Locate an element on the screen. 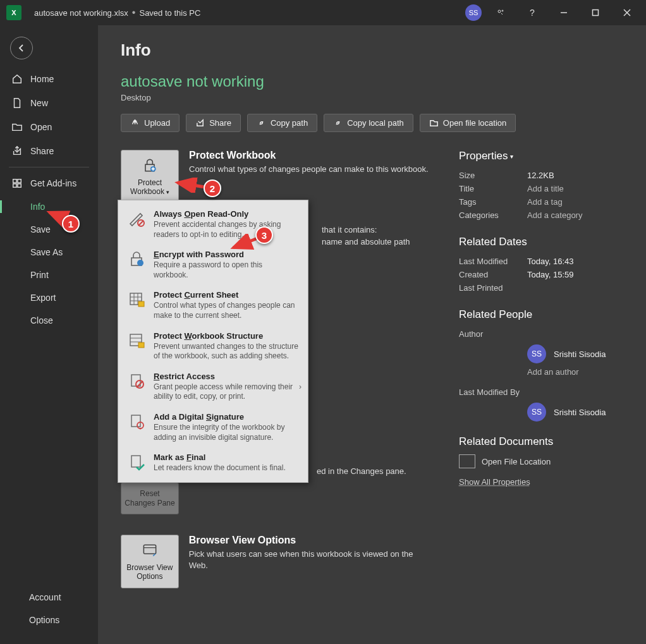 The width and height of the screenshot is (646, 644). add-category-field: Add a category is located at coordinates (555, 215).